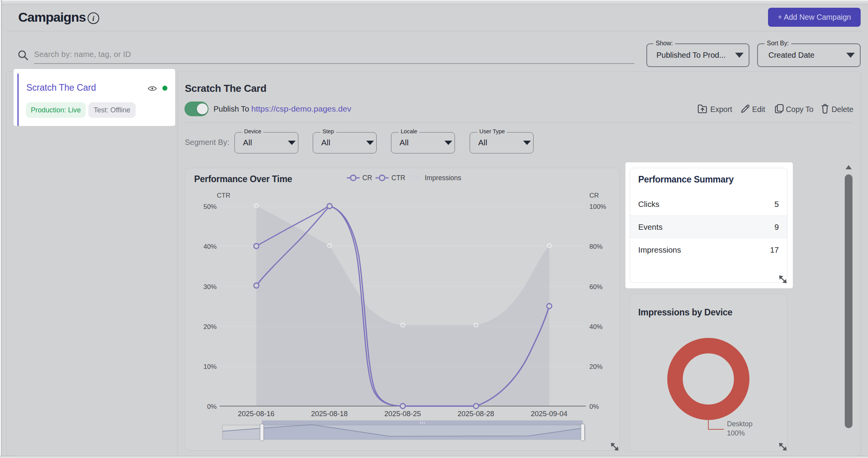  I want to click on svg-text: 2025-08-18, so click(329, 414).